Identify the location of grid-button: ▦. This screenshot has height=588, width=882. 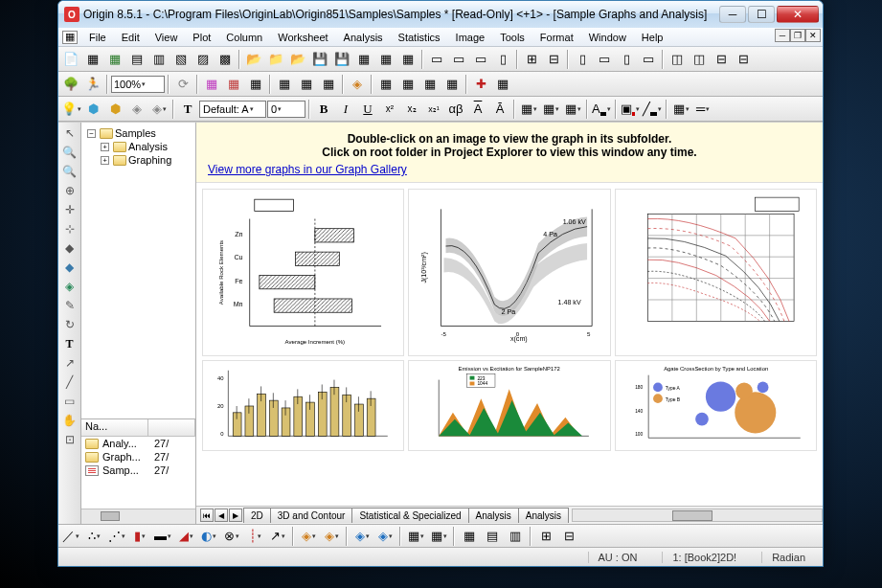
(551, 109).